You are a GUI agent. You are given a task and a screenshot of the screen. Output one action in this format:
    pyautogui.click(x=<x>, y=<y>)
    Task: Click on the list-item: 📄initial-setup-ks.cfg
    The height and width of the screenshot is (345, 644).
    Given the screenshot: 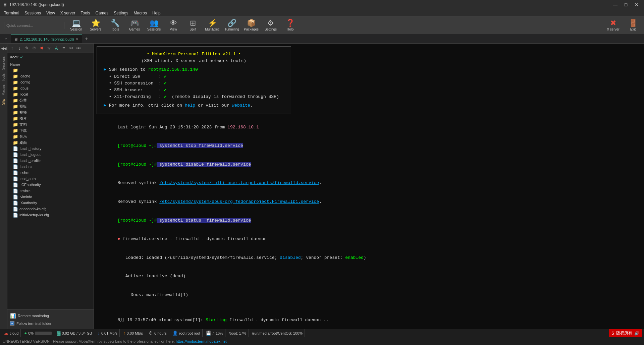 What is the action you would take?
    pyautogui.click(x=50, y=215)
    